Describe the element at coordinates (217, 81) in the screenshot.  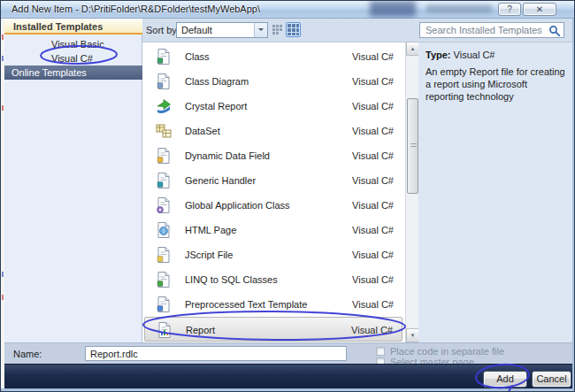
I see `list-item-name: Class Diagram` at that location.